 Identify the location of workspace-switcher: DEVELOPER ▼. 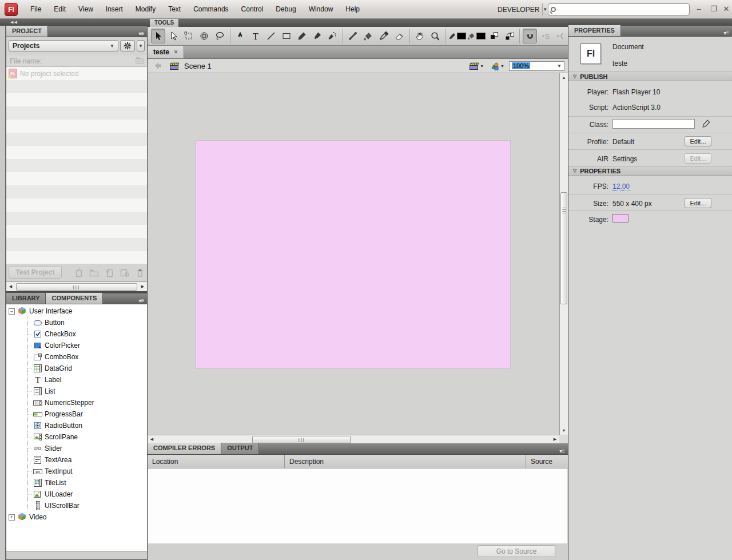
(523, 9).